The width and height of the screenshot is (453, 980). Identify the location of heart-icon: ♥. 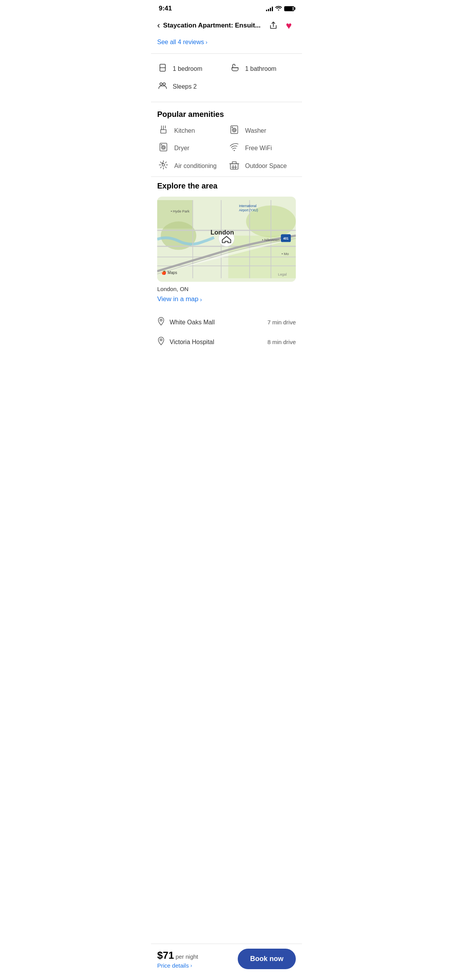
(289, 26).